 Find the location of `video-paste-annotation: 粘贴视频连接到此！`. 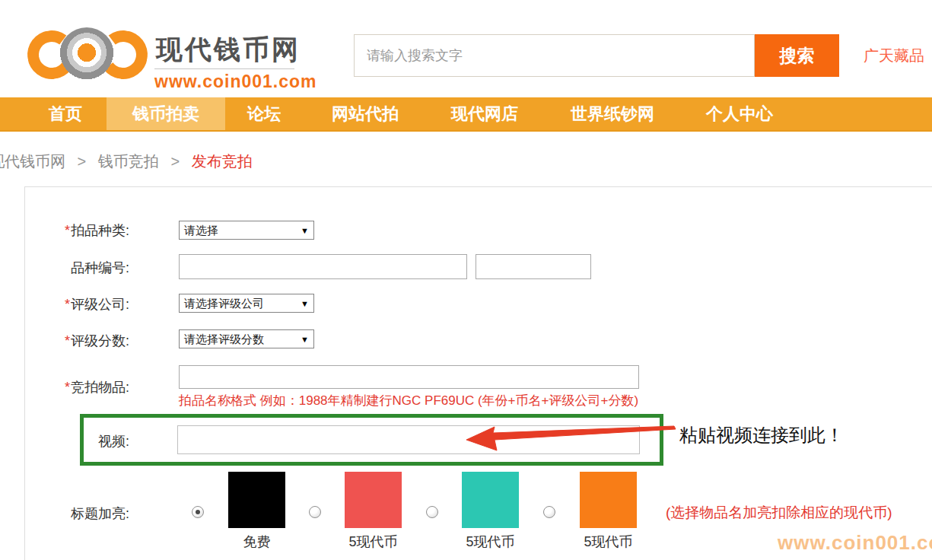

video-paste-annotation: 粘贴视频连接到此！ is located at coordinates (762, 435).